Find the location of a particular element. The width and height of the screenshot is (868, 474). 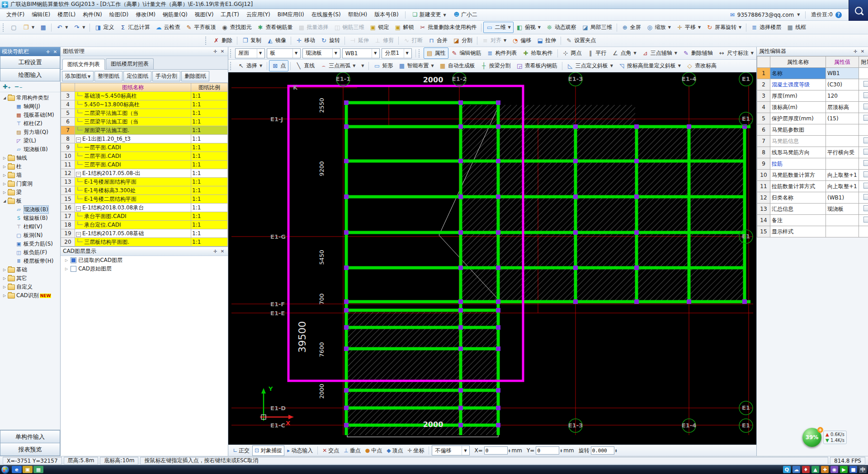

tab-drawing-floor-map: 图纸楼层对照表 is located at coordinates (130, 64).